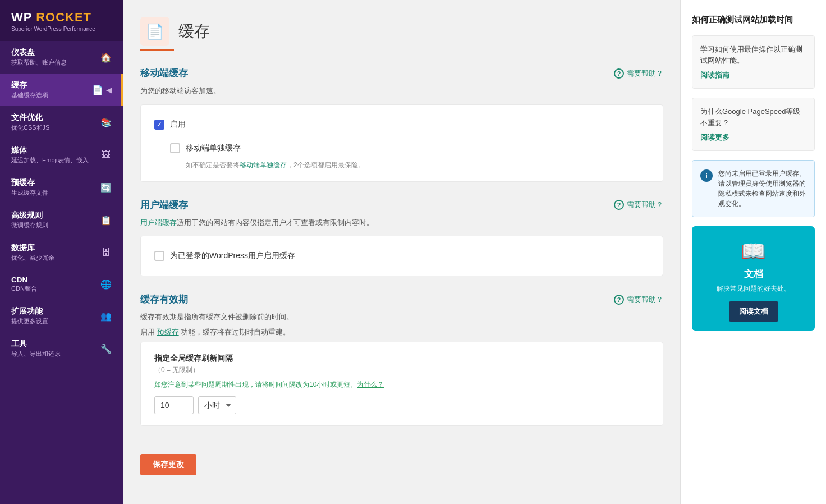 This screenshot has height=504, width=826. What do you see at coordinates (155, 31) in the screenshot?
I see `page-header-icon: 📄` at bounding box center [155, 31].